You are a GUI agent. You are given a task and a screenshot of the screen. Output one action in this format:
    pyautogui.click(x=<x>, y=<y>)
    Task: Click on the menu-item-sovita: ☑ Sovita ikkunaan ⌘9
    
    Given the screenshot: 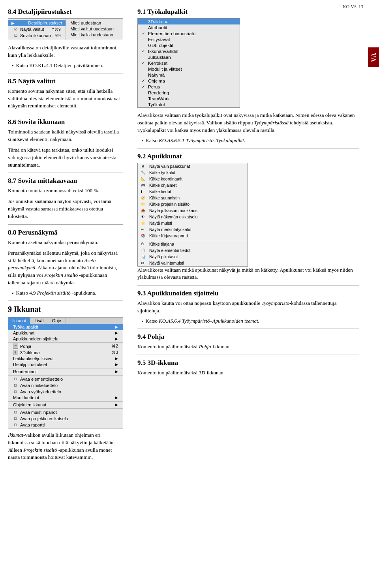 What is the action you would take?
    pyautogui.click(x=37, y=36)
    